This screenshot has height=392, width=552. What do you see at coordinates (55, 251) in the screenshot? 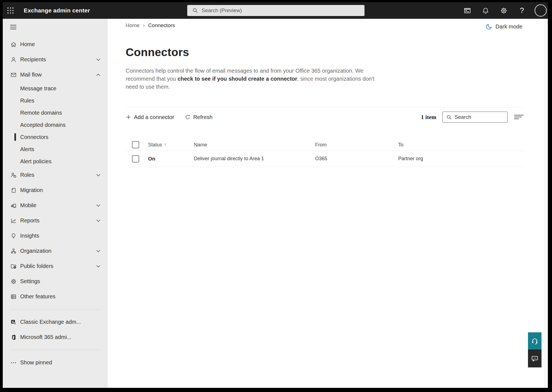
I see `sidebar-item-organization: Organization` at bounding box center [55, 251].